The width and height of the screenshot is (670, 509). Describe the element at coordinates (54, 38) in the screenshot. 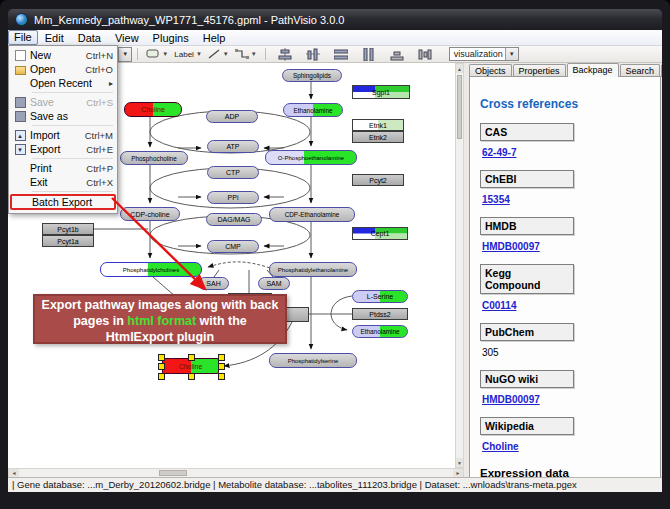

I see `menu-edit: Edit` at that location.